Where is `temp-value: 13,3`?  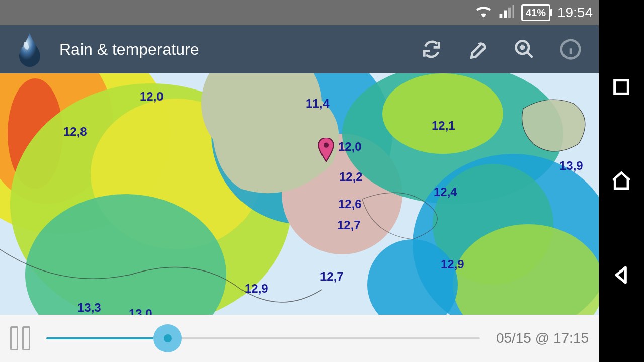 temp-value: 13,3 is located at coordinates (90, 308).